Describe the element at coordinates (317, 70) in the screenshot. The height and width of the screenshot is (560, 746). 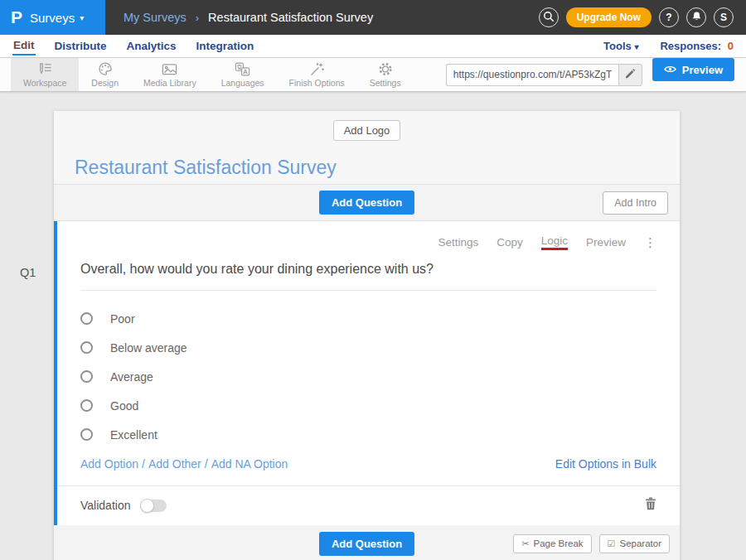
I see `magic-wand-icon` at that location.